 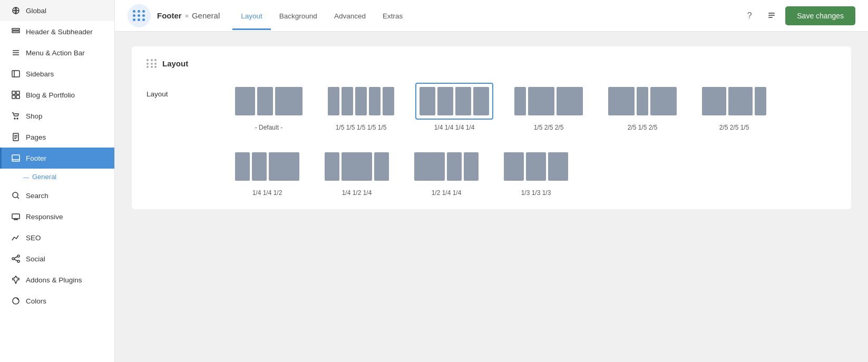 I want to click on sidebar-item-label-blog-portfolio: Blog & Portfolio, so click(x=51, y=95).